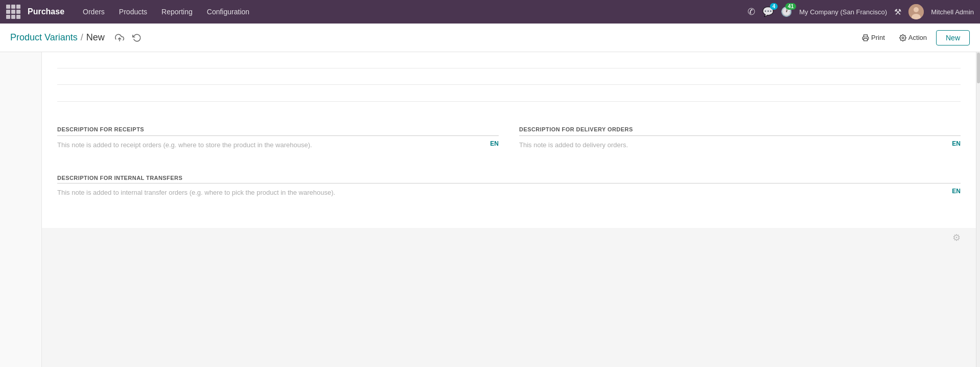 The image size is (980, 367). What do you see at coordinates (490, 12) in the screenshot?
I see `top-navbar: Purchase Orders Products Reporting Confi…` at bounding box center [490, 12].